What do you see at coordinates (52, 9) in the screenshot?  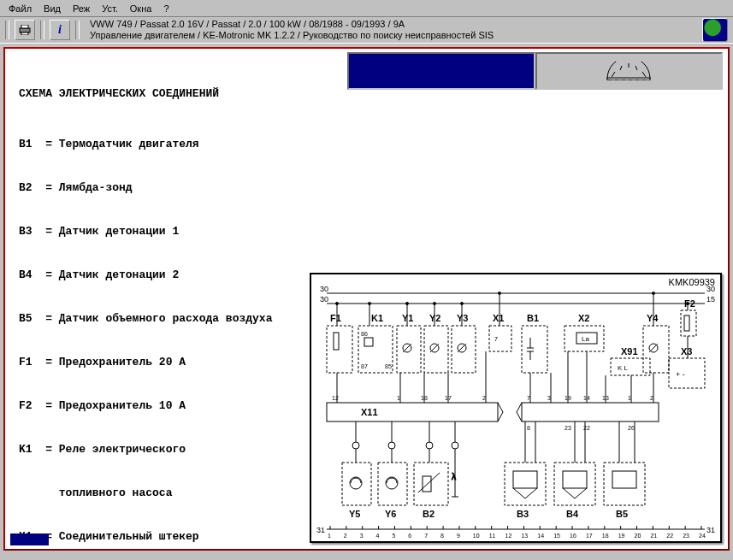 I see `menu-item: Вид` at bounding box center [52, 9].